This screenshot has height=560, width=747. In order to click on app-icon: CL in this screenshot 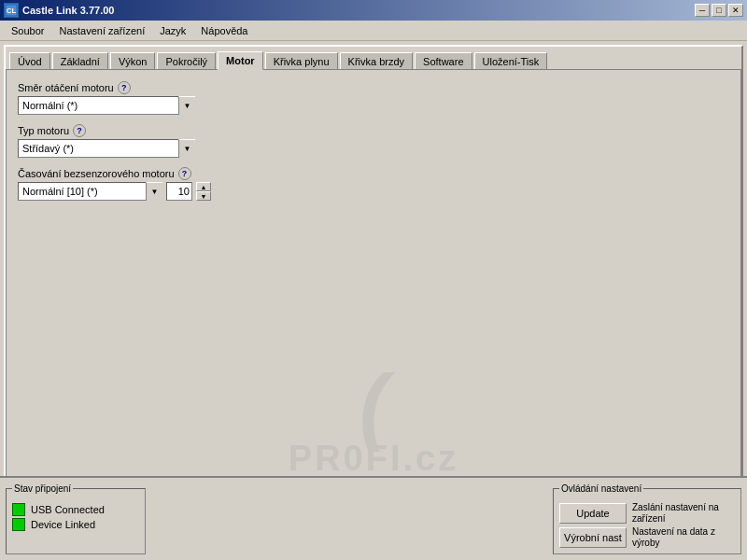, I will do `click(11, 10)`.